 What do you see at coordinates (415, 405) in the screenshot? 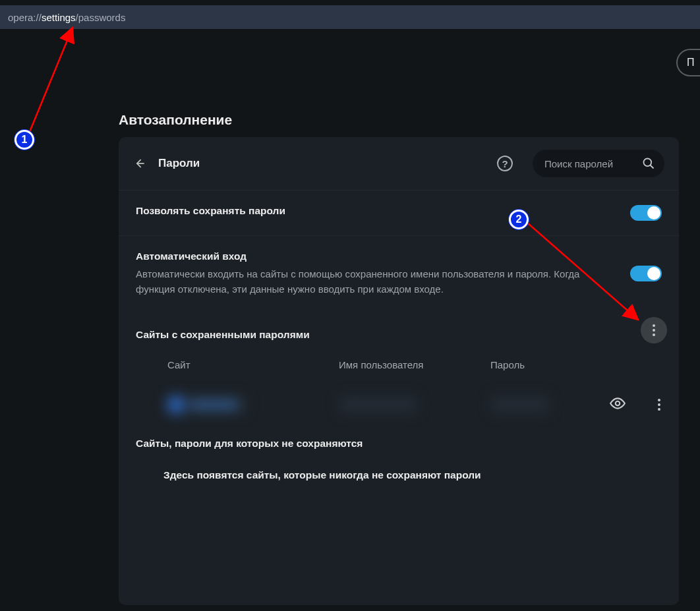
I see `cell-username` at bounding box center [415, 405].